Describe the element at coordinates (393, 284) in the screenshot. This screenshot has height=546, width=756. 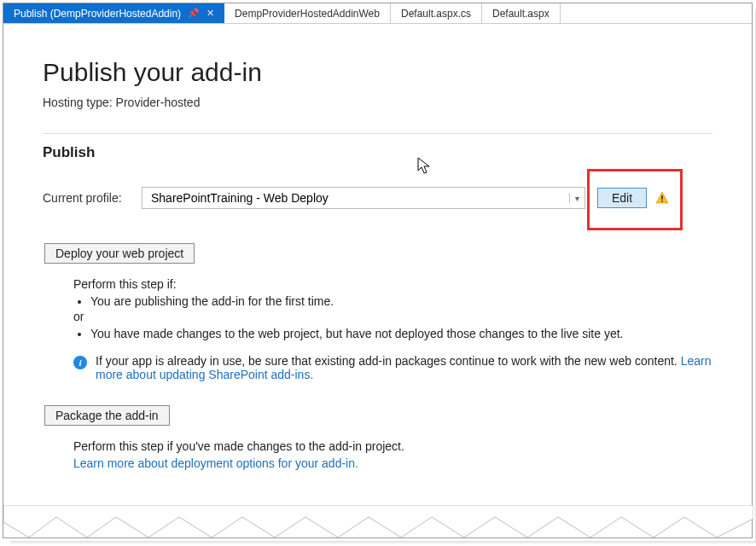
I see `deploy-intro: Perform this step if:` at that location.